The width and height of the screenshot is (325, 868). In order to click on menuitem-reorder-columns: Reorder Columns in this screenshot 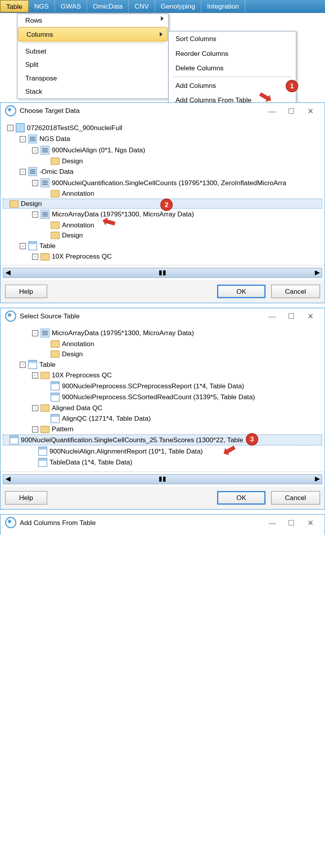, I will do `click(232, 53)`.